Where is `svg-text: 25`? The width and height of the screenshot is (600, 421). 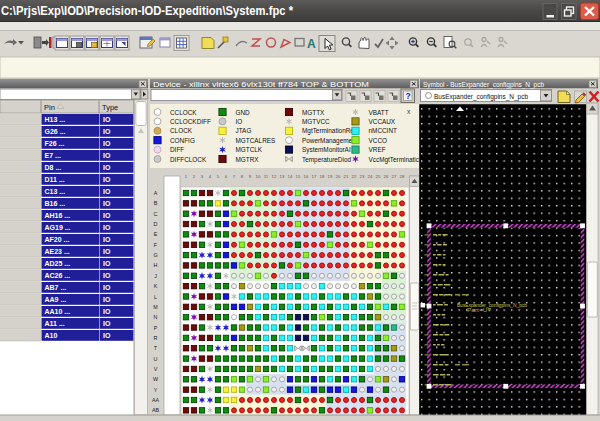 svg-text: 25 is located at coordinates (378, 176).